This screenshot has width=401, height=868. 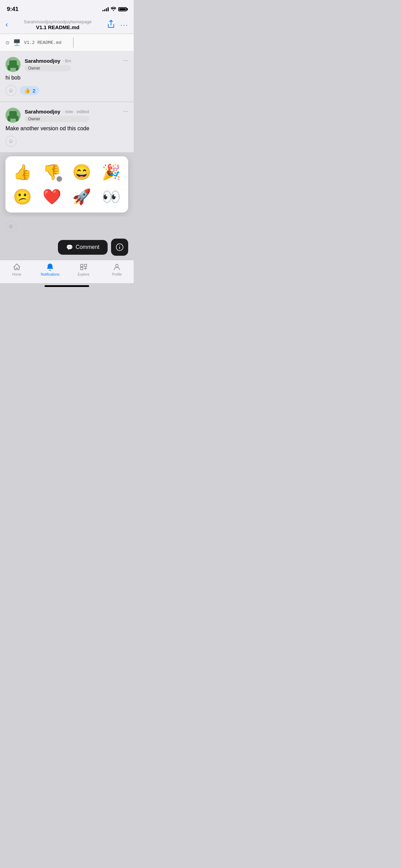 I want to click on comment-body-2: Make another version od this code, so click(x=67, y=129).